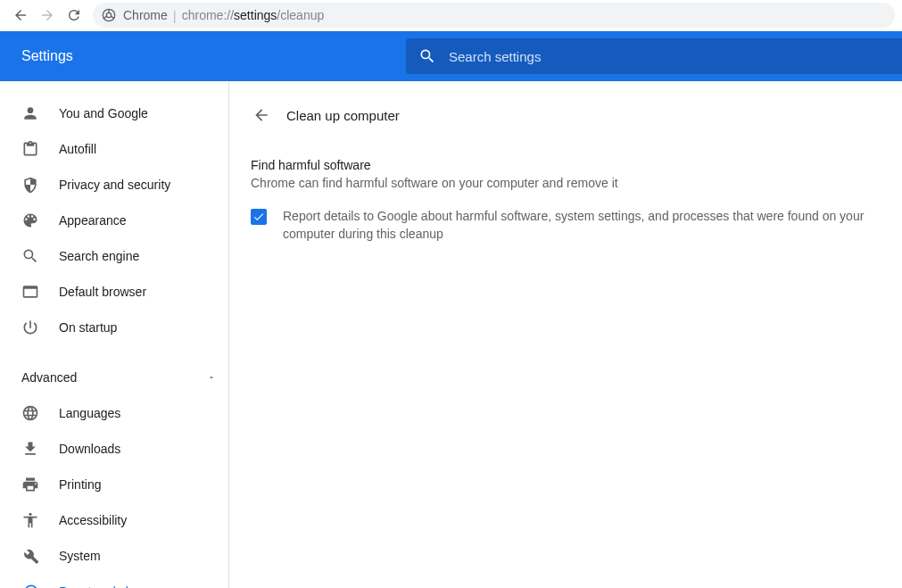 Image resolution: width=902 pixels, height=588 pixels. Describe the element at coordinates (114, 292) in the screenshot. I see `sidebar-item-default-browser: Default browser` at that location.